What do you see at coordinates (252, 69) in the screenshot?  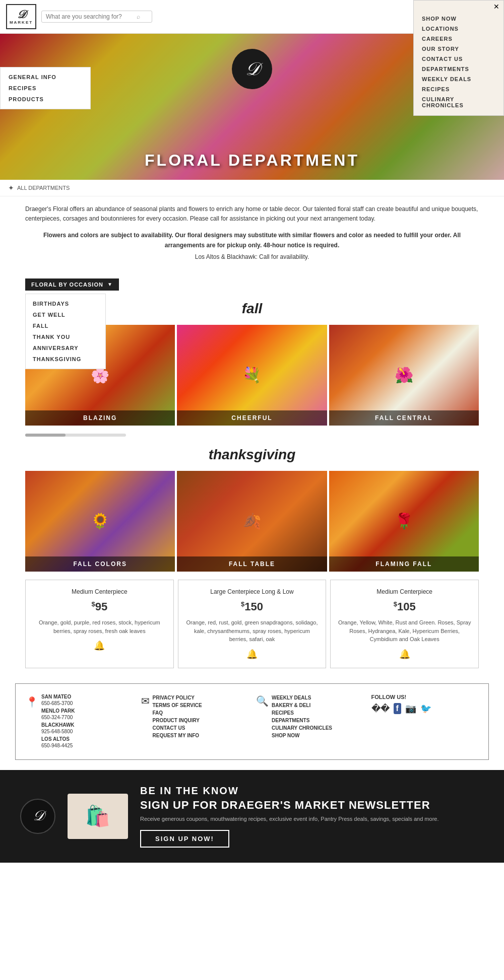 I see `hero-logo: 𝒟` at bounding box center [252, 69].